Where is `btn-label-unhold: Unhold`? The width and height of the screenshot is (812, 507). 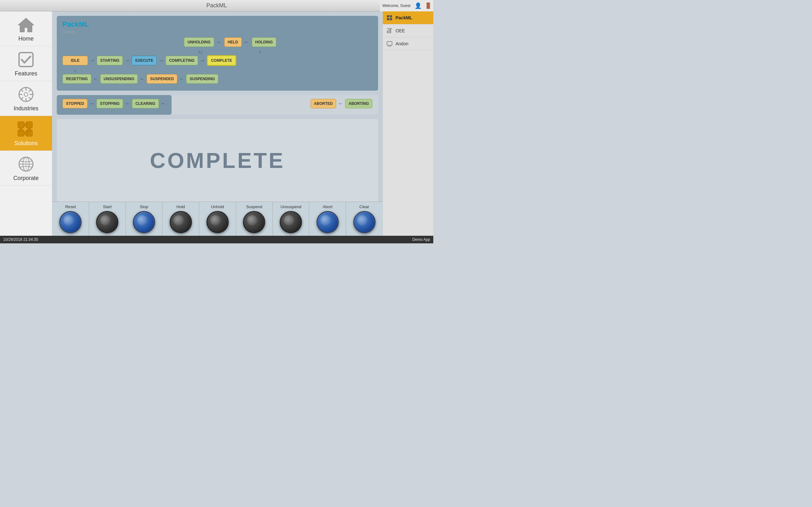
btn-label-unhold: Unhold is located at coordinates (217, 207).